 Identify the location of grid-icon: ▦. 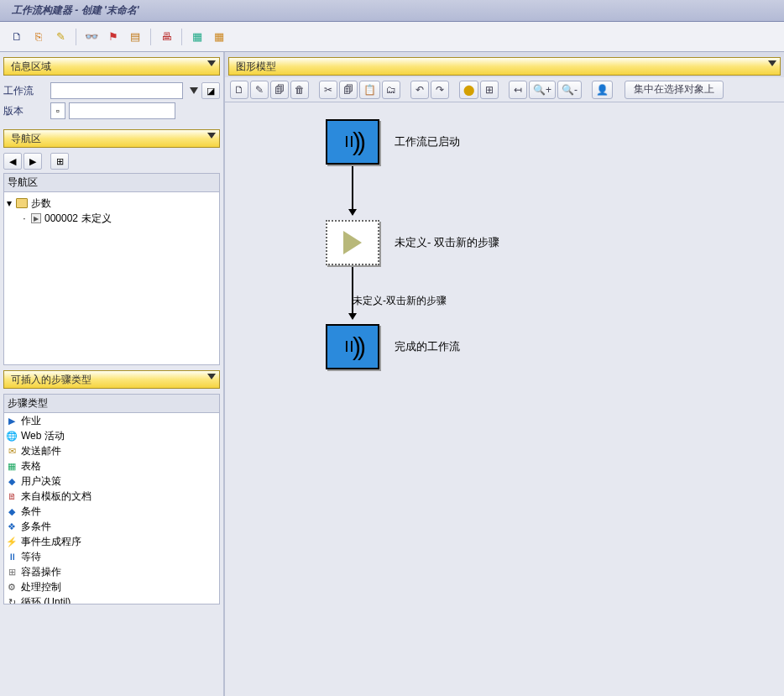
(197, 37).